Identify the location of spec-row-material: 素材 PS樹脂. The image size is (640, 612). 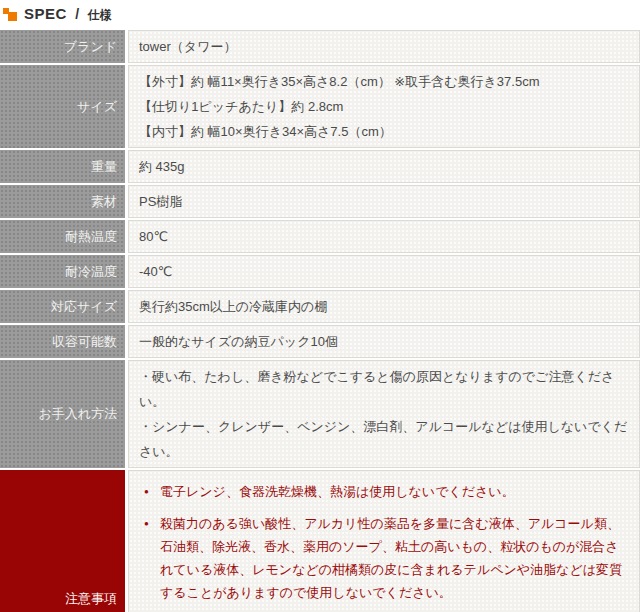
(320, 202).